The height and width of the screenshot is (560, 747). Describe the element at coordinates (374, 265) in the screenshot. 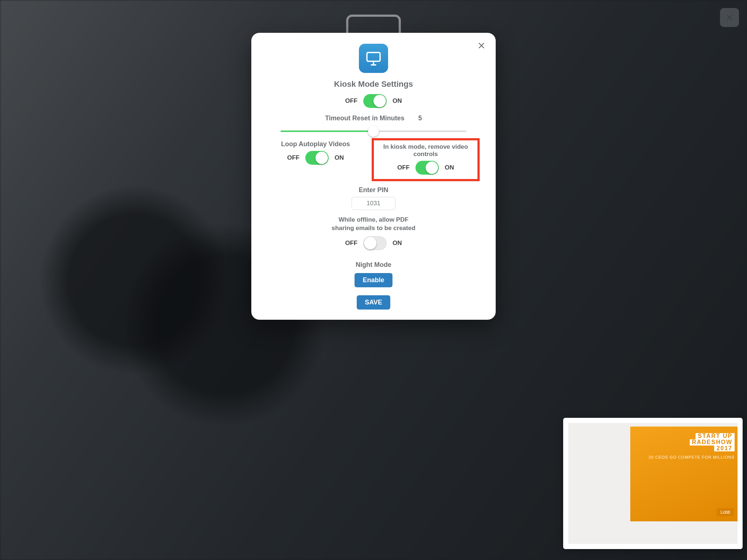

I see `night-mode-title: Night Mode` at that location.